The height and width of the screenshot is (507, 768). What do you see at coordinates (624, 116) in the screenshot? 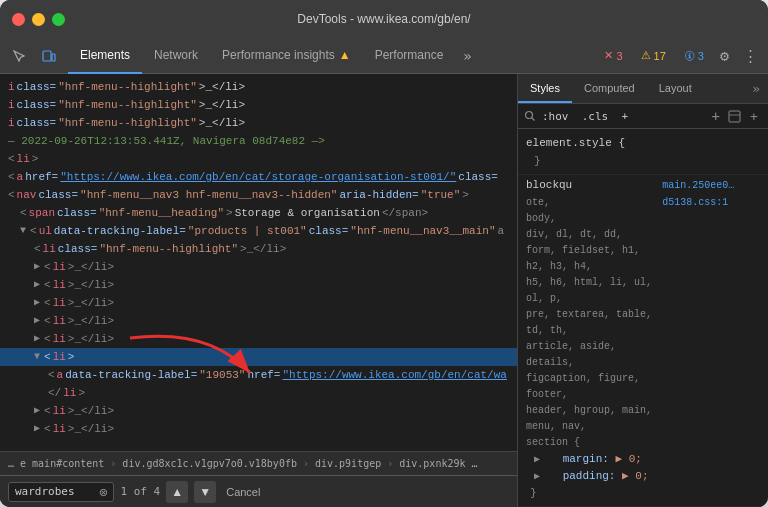
I see `styles-filter-input` at bounding box center [624, 116].